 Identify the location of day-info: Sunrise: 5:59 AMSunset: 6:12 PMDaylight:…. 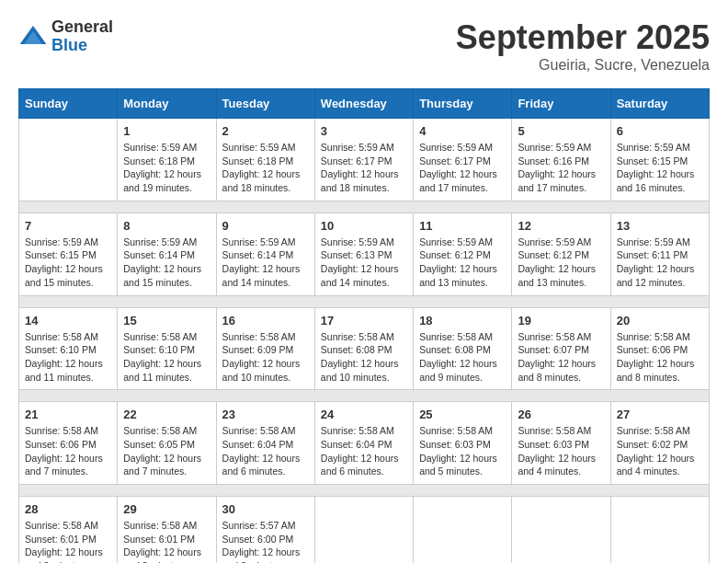
(462, 263).